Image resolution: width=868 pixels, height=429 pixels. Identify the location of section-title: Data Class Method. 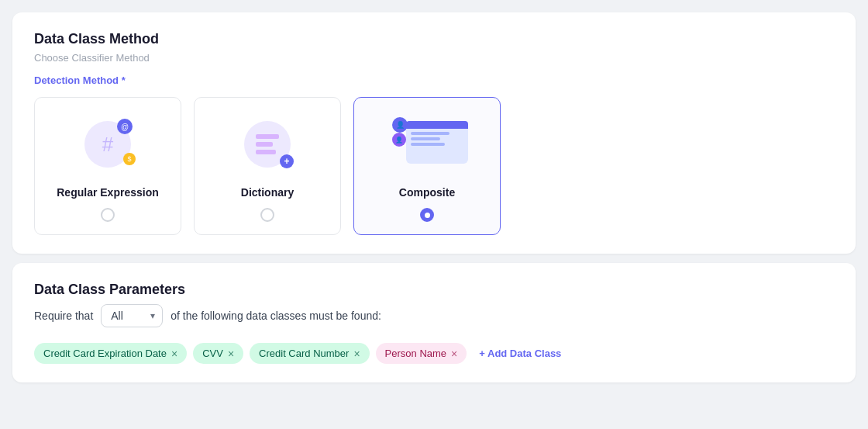
(434, 39).